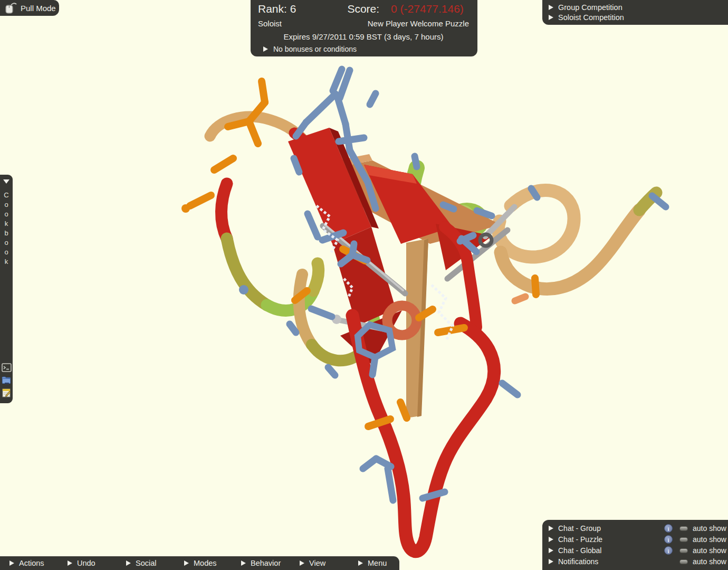 This screenshot has height=570, width=728. What do you see at coordinates (418, 23) in the screenshot?
I see `puzzle-name: New Player Welcome Puzzle` at bounding box center [418, 23].